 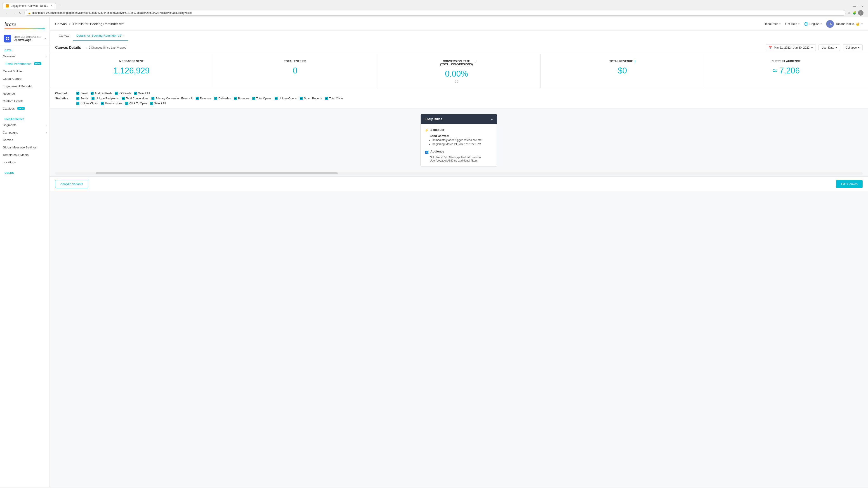 I want to click on audience-icon: 👥, so click(x=427, y=152).